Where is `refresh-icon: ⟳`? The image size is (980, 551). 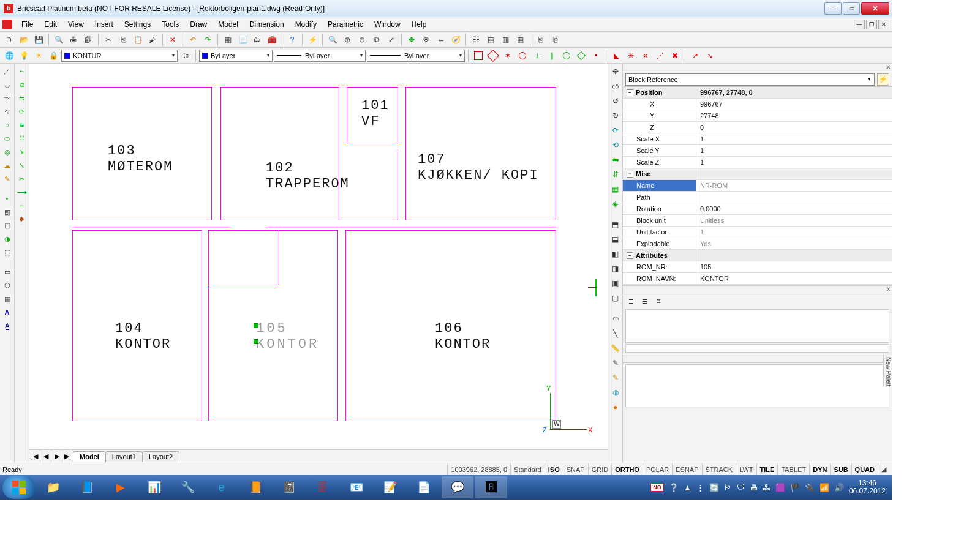
refresh-icon: ⟳ is located at coordinates (616, 130).